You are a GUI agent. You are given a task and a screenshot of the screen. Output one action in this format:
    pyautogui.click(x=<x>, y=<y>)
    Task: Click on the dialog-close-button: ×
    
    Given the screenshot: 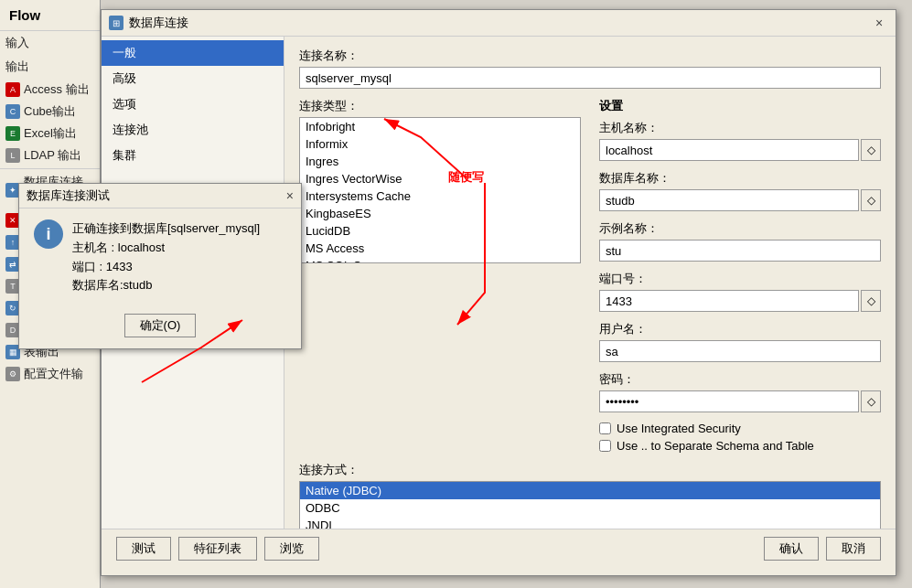 What is the action you would take?
    pyautogui.click(x=879, y=23)
    